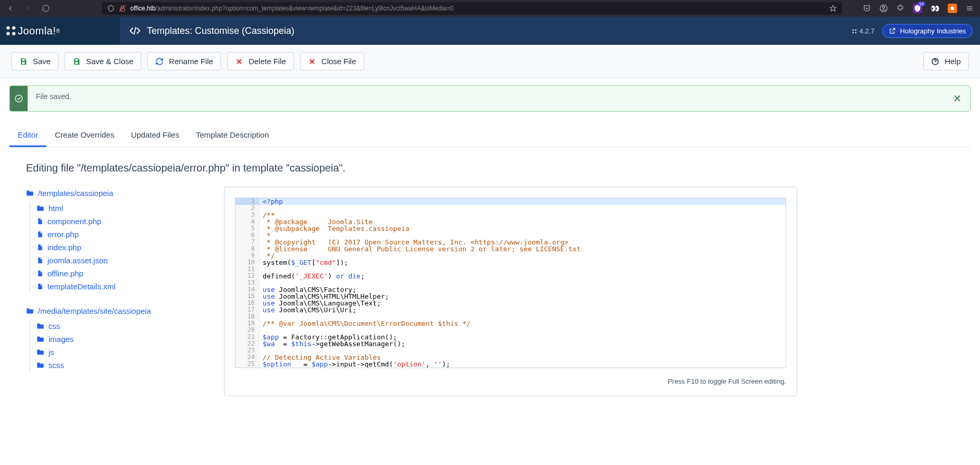 Image resolution: width=980 pixels, height=465 pixels. What do you see at coordinates (11, 31) in the screenshot?
I see `joomla-logo-icon` at bounding box center [11, 31].